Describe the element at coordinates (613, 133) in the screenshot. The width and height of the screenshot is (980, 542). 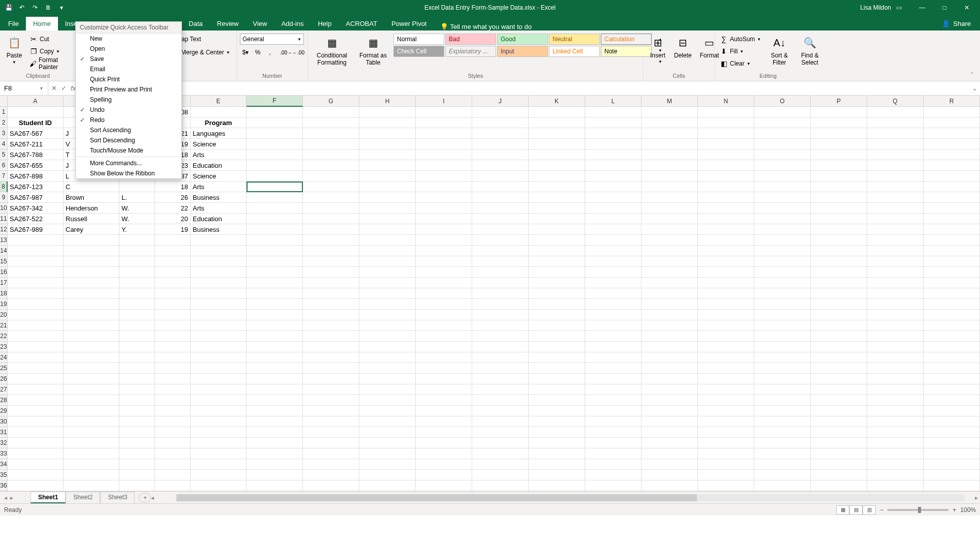
I see `cell-L3` at that location.